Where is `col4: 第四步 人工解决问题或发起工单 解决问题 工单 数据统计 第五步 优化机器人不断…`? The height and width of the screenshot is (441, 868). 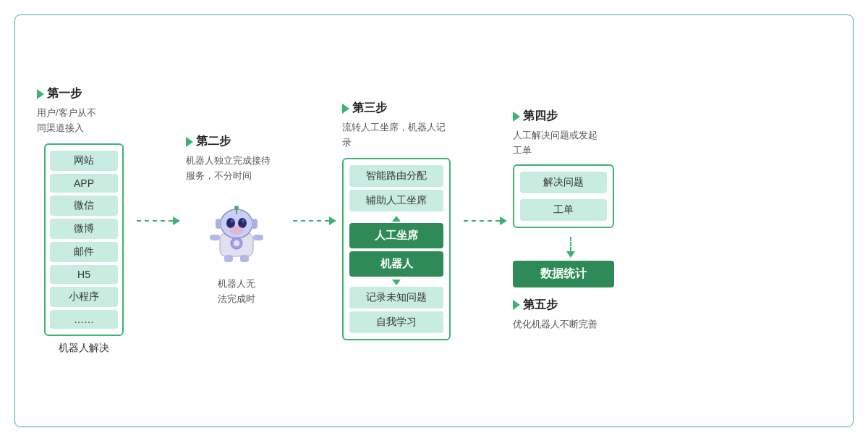
col4: 第四步 人工解决问题或发起工单 解决问题 工单 数据统计 第五步 优化机器人不断… is located at coordinates (571, 220).